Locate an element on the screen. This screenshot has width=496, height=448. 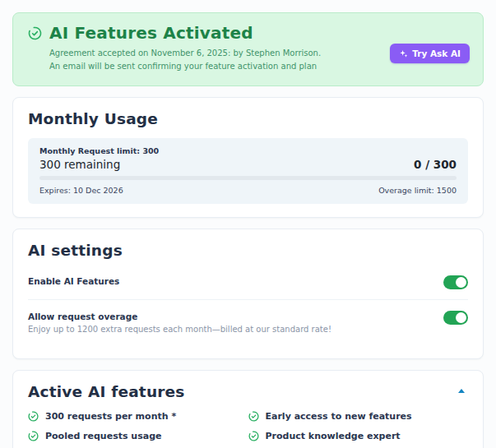
usage-panel: Monthly Request limit: 300 300 remaining… is located at coordinates (248, 171).